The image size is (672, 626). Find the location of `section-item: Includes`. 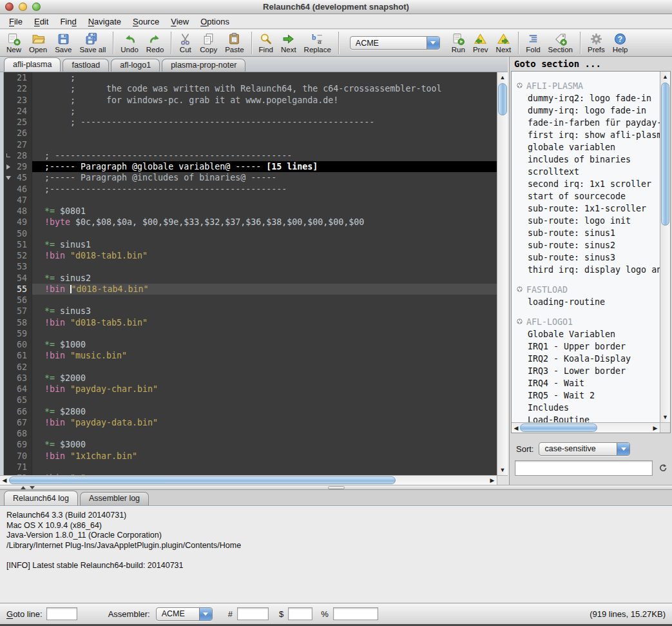

section-item: Includes is located at coordinates (586, 407).